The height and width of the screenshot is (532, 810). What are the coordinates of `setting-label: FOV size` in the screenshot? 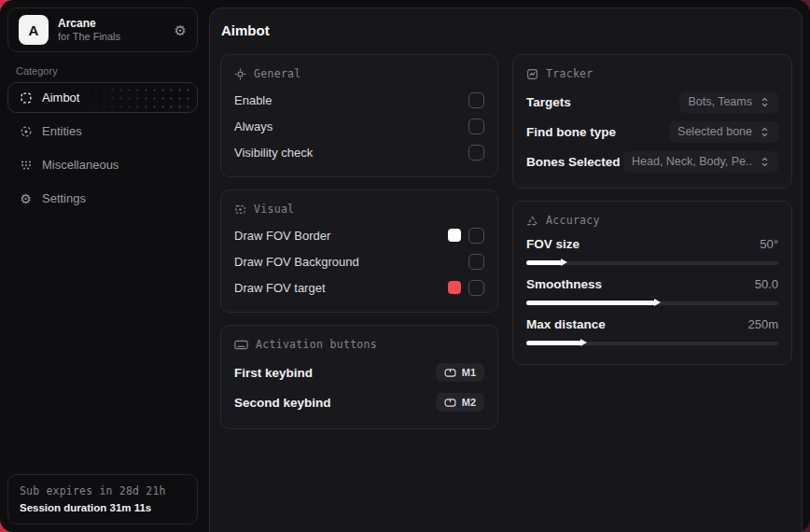 It's located at (552, 245).